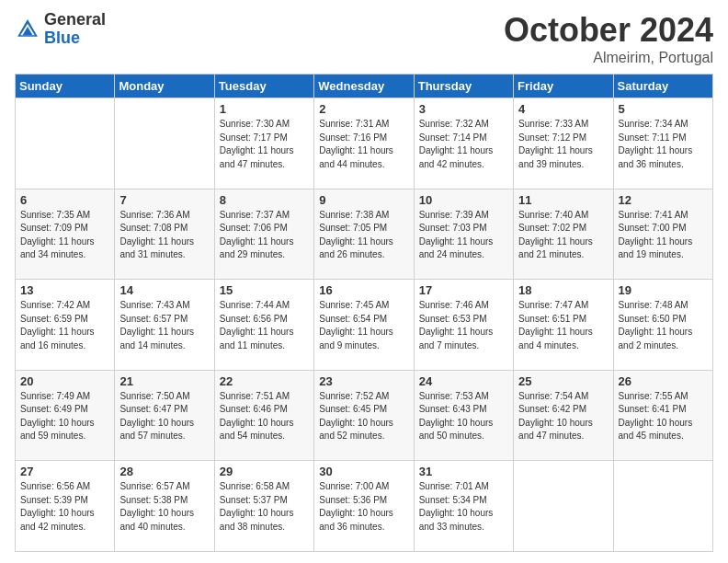  I want to click on table-row: 22 Sunrise: 7:51 AMSunset: 6:46 PMDaylig…, so click(264, 416).